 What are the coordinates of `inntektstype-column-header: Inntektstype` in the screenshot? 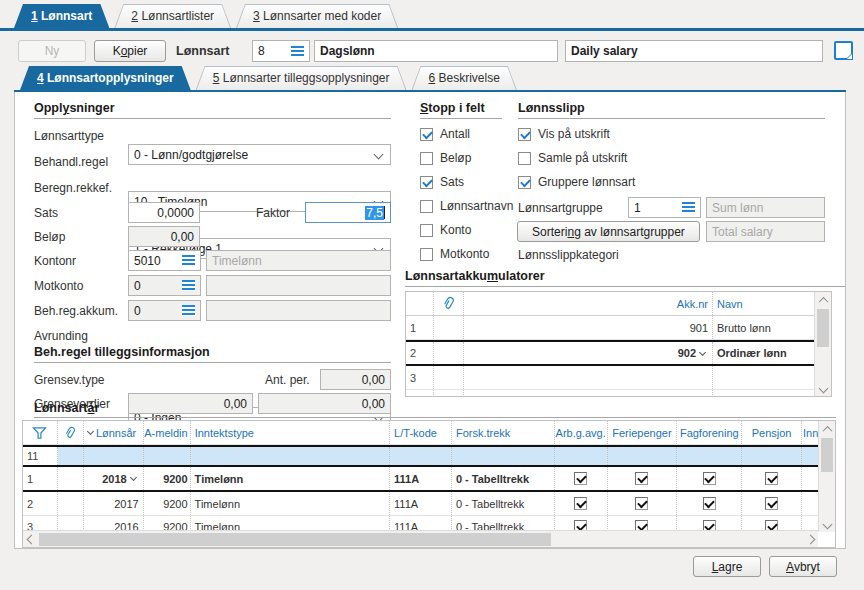 It's located at (290, 432).